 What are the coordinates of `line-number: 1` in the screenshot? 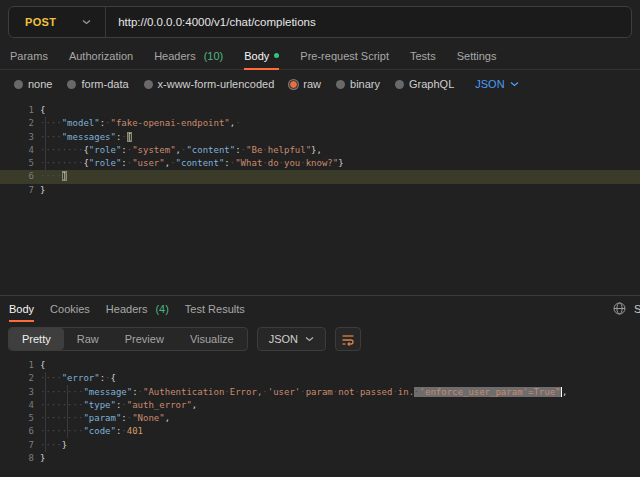 It's located at (17, 366).